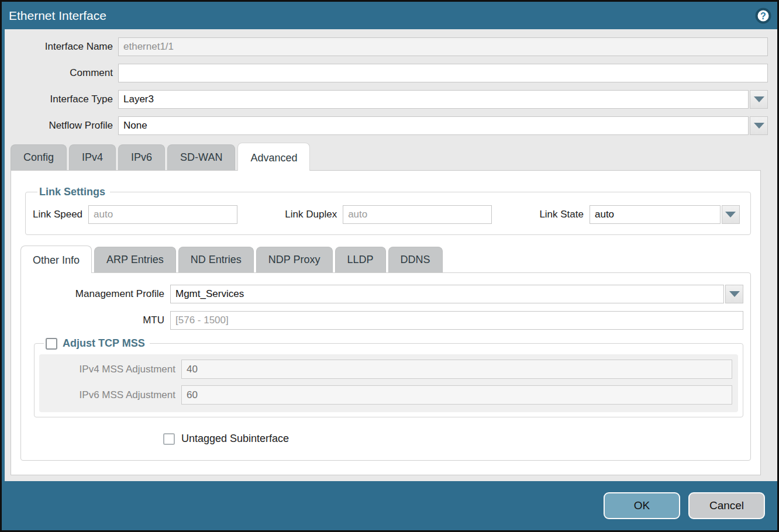 The width and height of the screenshot is (779, 532). I want to click on comment-input, so click(443, 73).